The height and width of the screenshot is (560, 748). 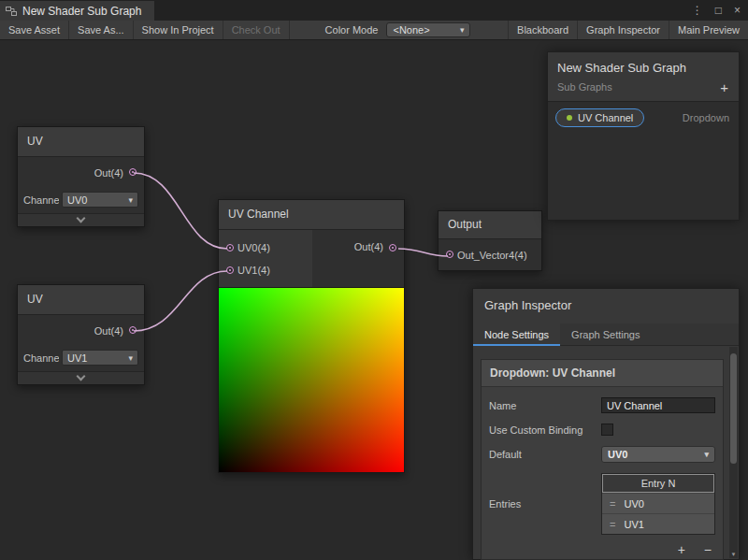 What do you see at coordinates (80, 359) in the screenshot?
I see `channel-row: Channel UV1 ▾` at bounding box center [80, 359].